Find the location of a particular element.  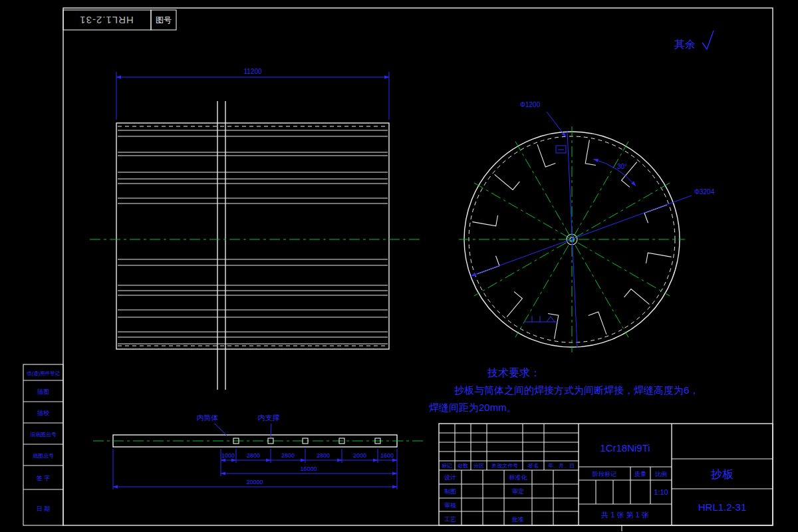

rev-header-doc: 更改文件号 is located at coordinates (505, 466).